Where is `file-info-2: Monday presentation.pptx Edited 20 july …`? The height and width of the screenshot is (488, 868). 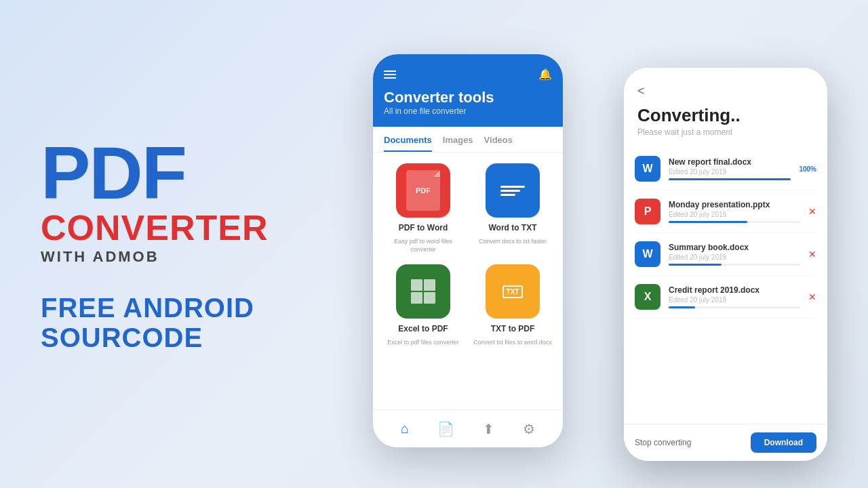
file-info-2: Monday presentation.pptx Edited 20 july … is located at coordinates (734, 211).